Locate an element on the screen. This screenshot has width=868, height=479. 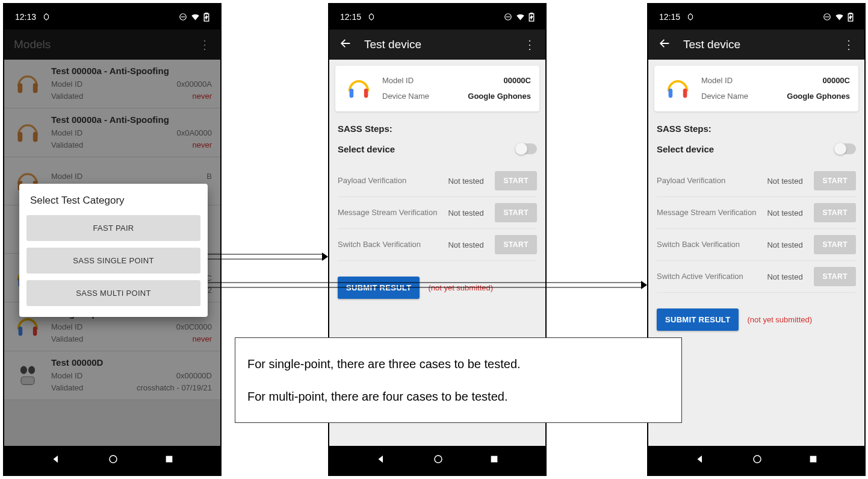
annotation-line-1: For single-point, there are three cases … is located at coordinates (459, 364).